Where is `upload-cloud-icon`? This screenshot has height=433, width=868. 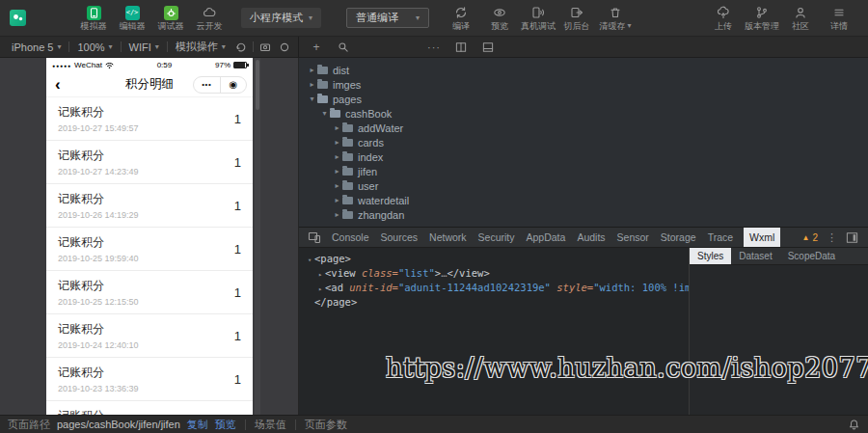 upload-cloud-icon is located at coordinates (723, 14).